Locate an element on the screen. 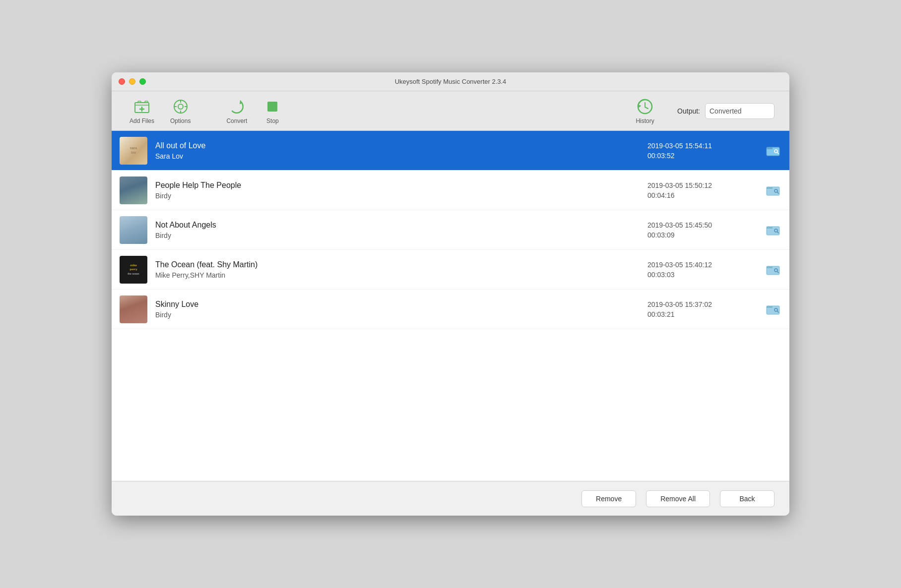 The width and height of the screenshot is (901, 588). song-info: Skinny Love Birdy is located at coordinates (397, 309).